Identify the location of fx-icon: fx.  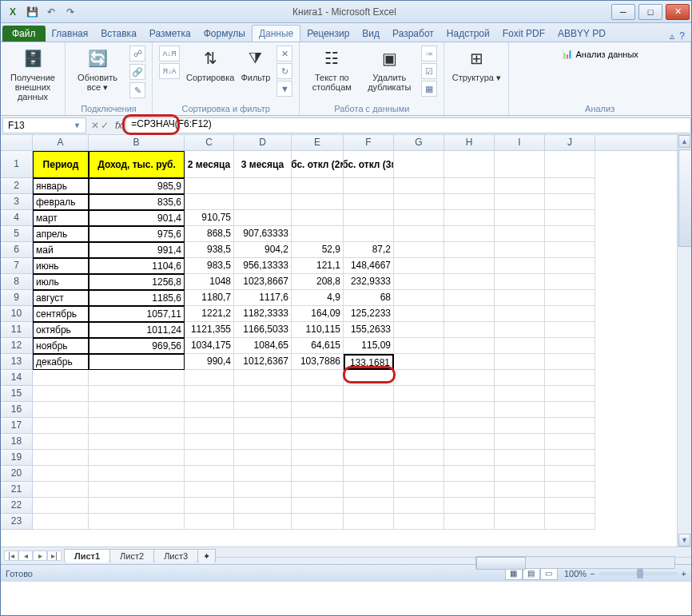
(118, 125).